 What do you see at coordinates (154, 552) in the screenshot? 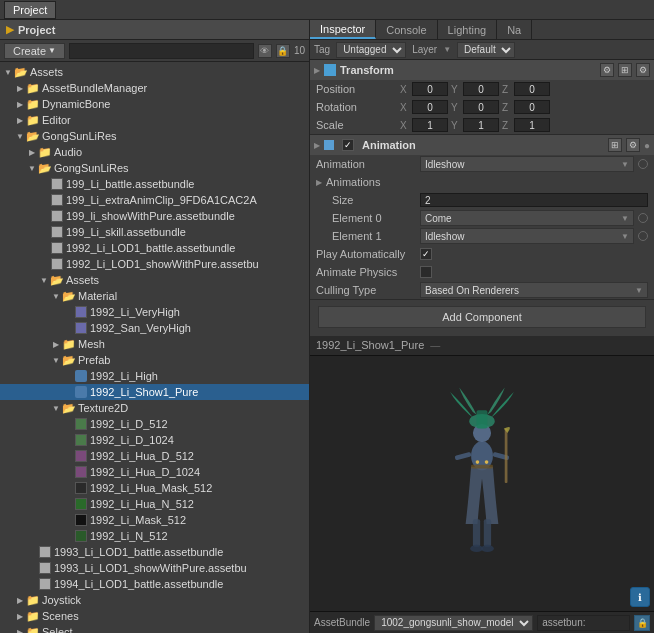
I see `tree-item-1993-lod1-battle: 1993_Li_LOD1_battle.assetbundle` at bounding box center [154, 552].